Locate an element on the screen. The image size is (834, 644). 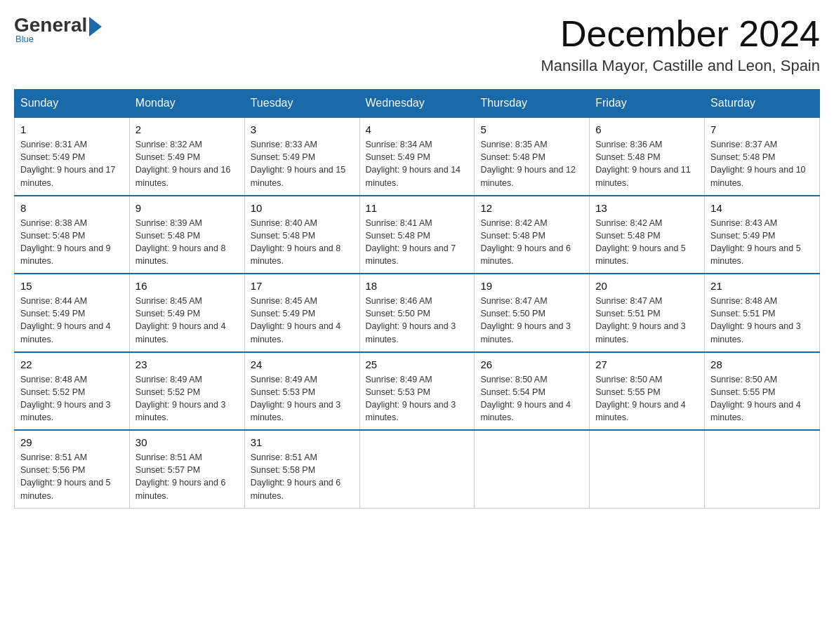
day-number: 15 is located at coordinates (72, 286).